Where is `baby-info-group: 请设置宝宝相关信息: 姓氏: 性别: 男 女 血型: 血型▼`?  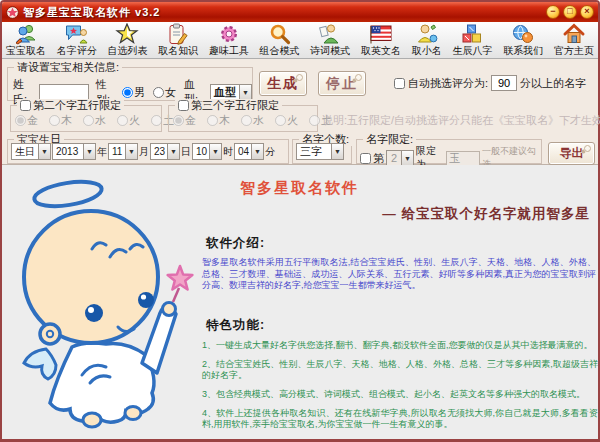
baby-info-group: 请设置宝宝相关信息: 姓氏: 性别: 男 女 血型: 血型▼ is located at coordinates (130, 84).